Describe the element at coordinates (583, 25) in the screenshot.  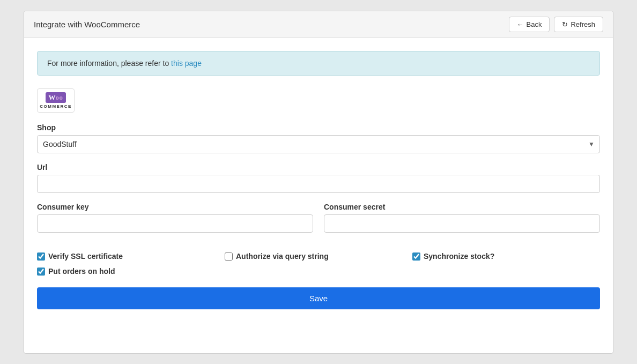
I see `refresh-label: Refresh` at that location.